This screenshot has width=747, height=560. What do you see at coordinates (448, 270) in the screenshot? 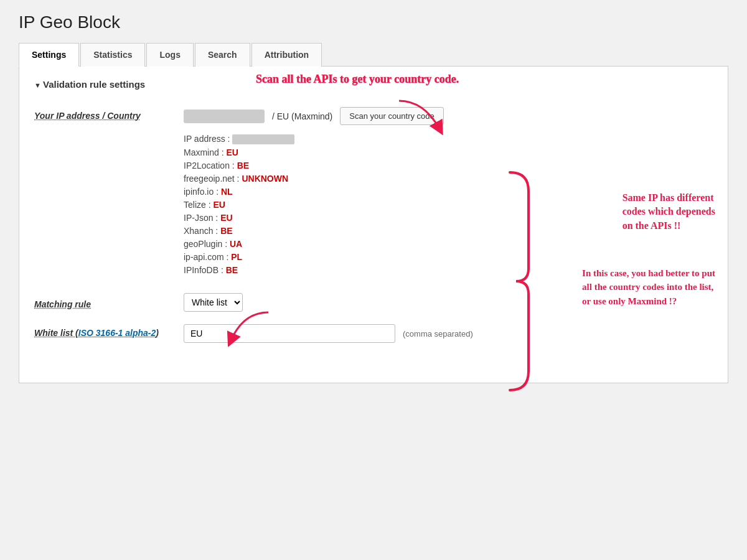
I see `api-result-ipinfodb: IPInfoDB : BE` at bounding box center [448, 270].